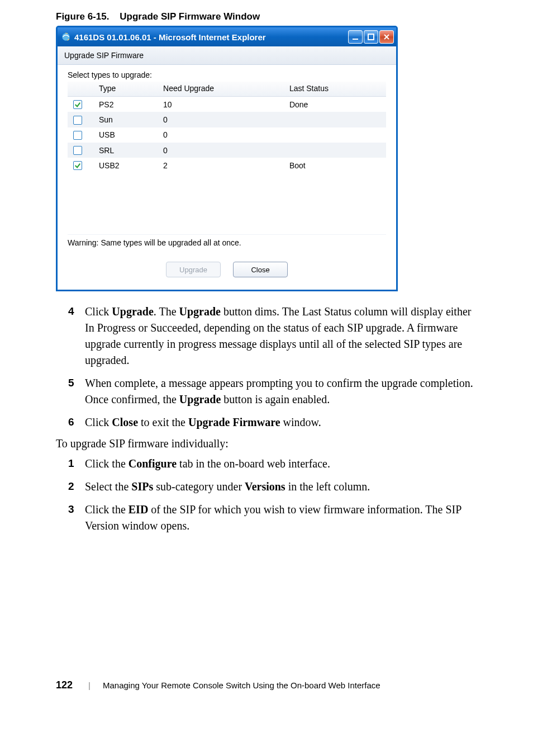 The width and height of the screenshot is (533, 756). I want to click on step-number: 6, so click(77, 423).